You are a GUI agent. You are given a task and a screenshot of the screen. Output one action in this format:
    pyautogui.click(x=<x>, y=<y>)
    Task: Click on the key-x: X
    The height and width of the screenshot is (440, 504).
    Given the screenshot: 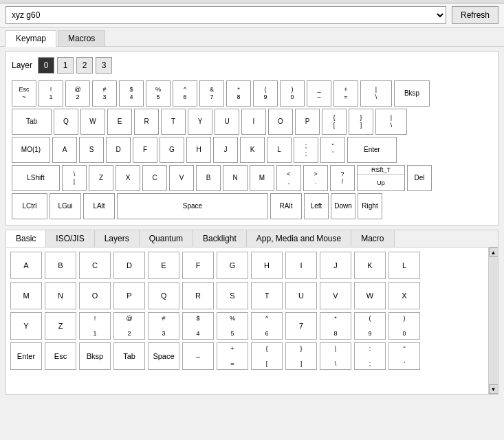 What is the action you would take?
    pyautogui.click(x=128, y=178)
    